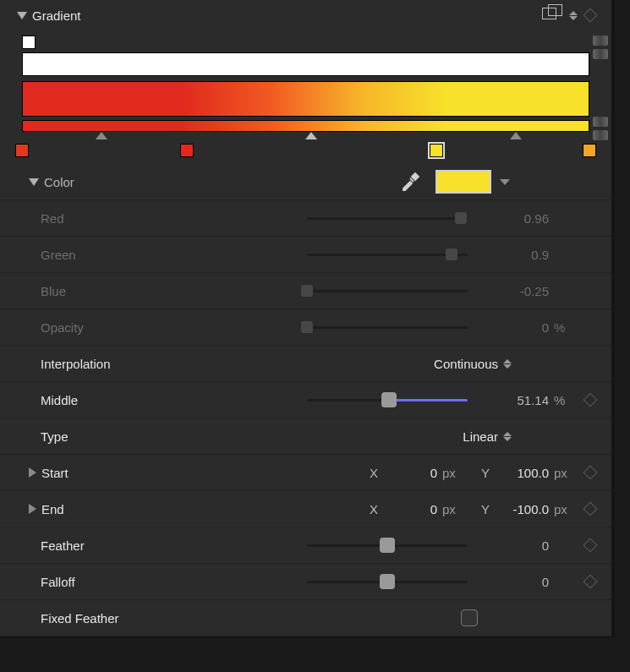 Image resolution: width=630 pixels, height=672 pixels. What do you see at coordinates (387, 291) in the screenshot?
I see `blue-slider` at bounding box center [387, 291].